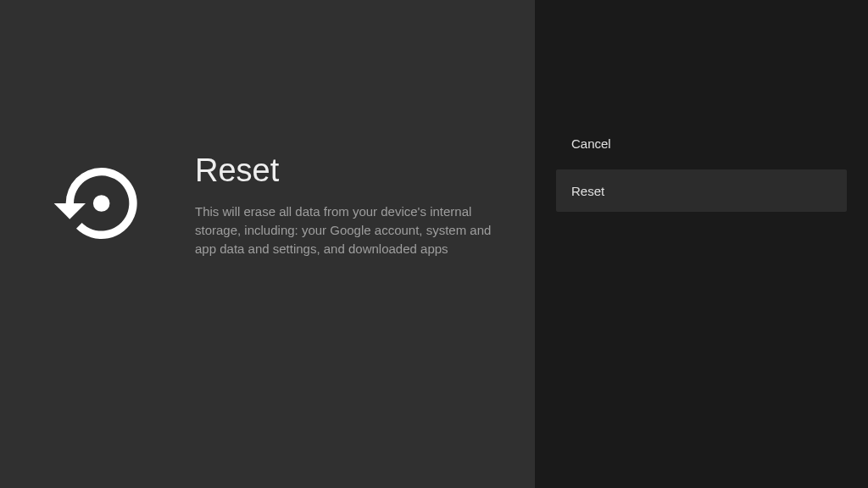  What do you see at coordinates (97, 203) in the screenshot?
I see `restore-icon` at bounding box center [97, 203].